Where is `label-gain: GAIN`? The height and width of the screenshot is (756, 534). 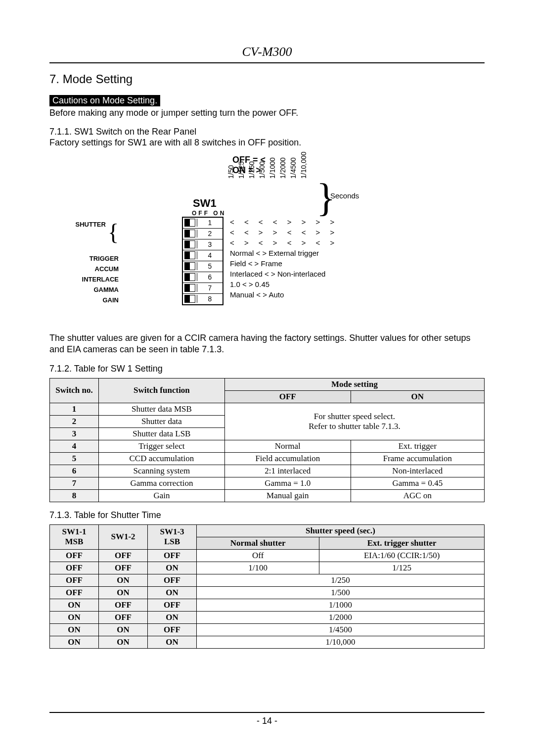 label-gain: GAIN is located at coordinates (69, 300).